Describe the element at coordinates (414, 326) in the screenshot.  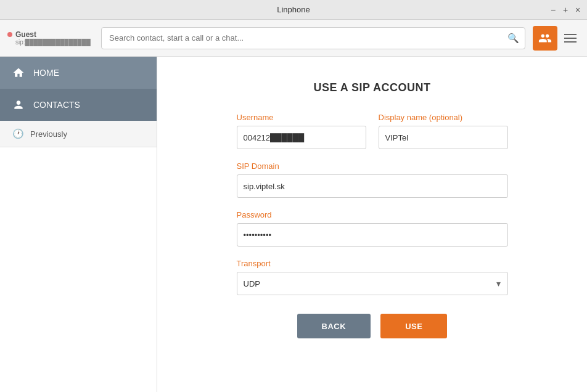
I see `use-button: USE` at that location.